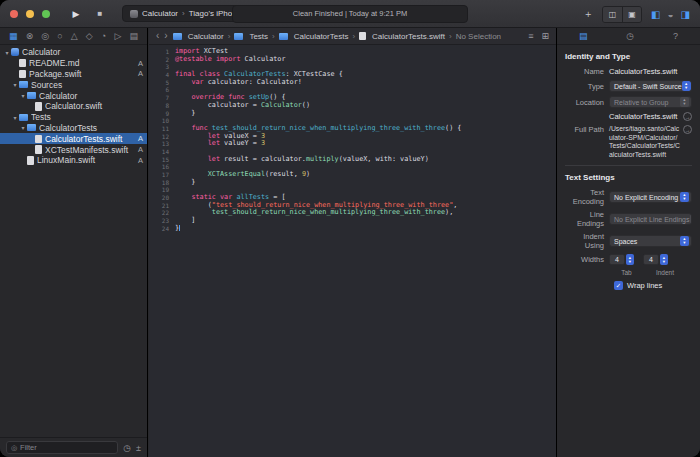 Image resolution: width=700 pixels, height=457 pixels. What do you see at coordinates (352, 160) in the screenshot?
I see `code-line: 15 let result = calculator.multiply(valu…` at bounding box center [352, 160].